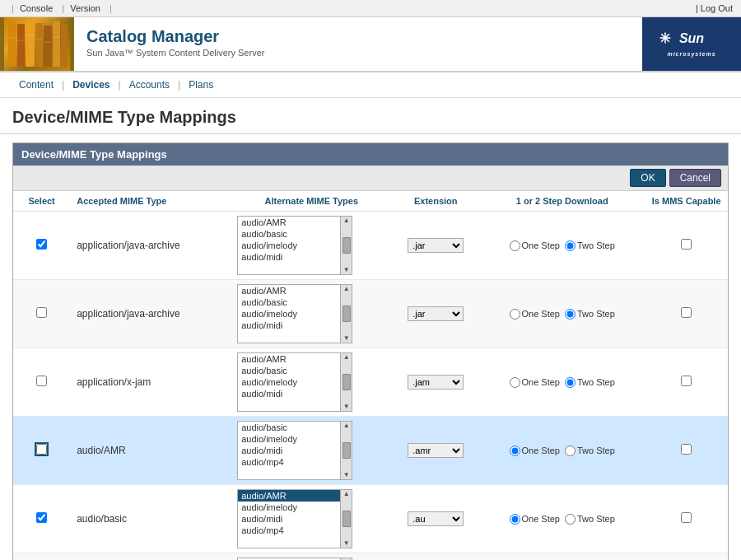 The image size is (741, 560). I want to click on cancel-button: Cancel, so click(695, 178).